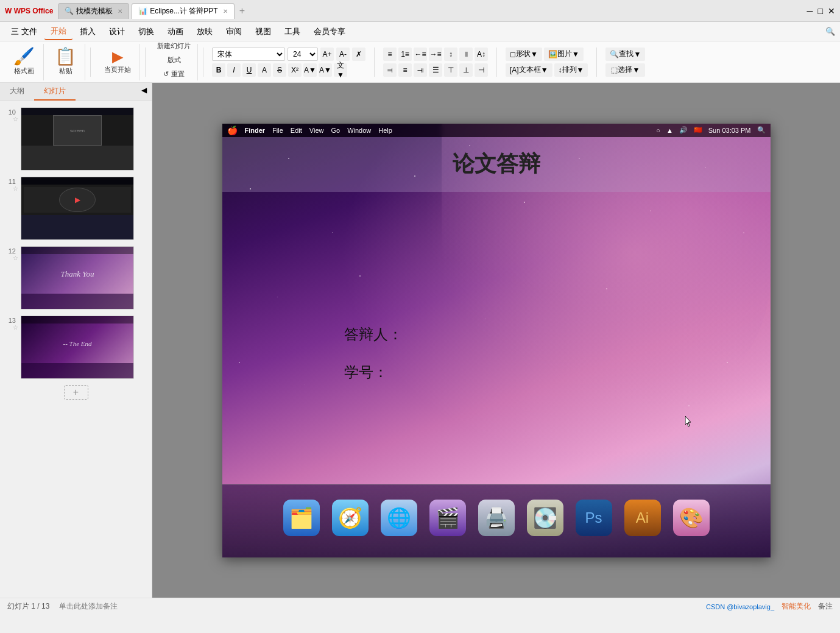 The height and width of the screenshot is (633, 840). I want to click on ai-enhance-button: 智能美化, so click(796, 607).